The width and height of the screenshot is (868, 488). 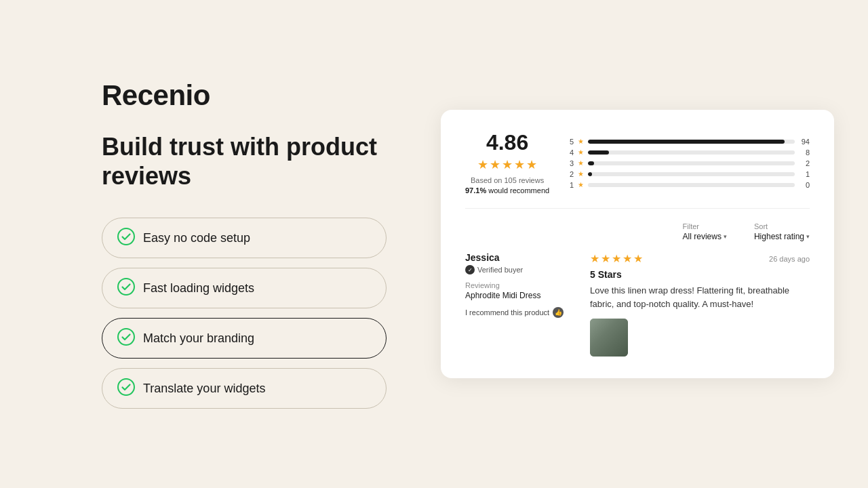 I want to click on star-2: ★, so click(x=495, y=165).